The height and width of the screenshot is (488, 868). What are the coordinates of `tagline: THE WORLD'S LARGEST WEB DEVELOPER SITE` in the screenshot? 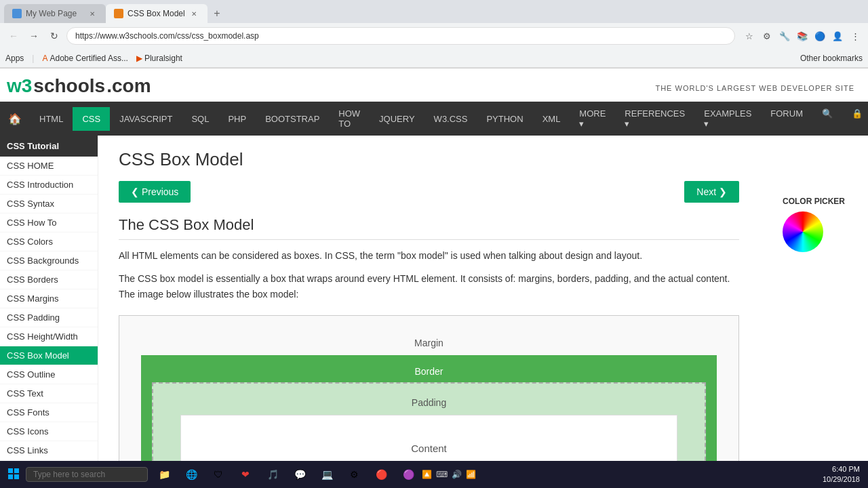 It's located at (755, 88).